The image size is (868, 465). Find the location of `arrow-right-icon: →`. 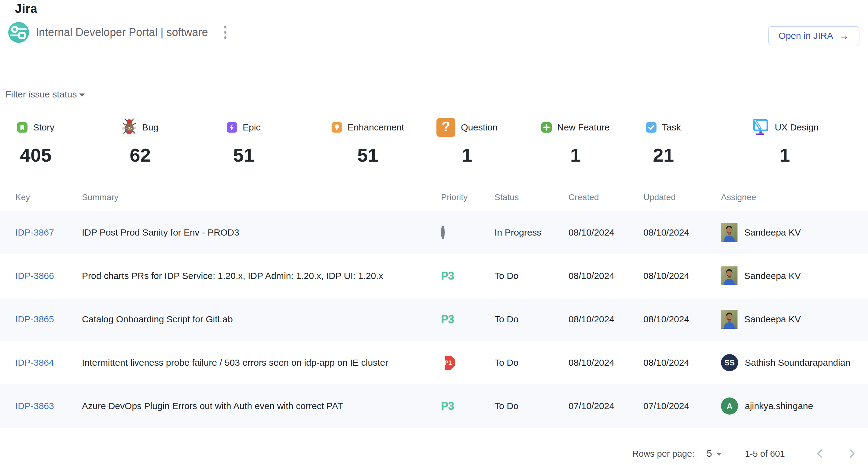

arrow-right-icon: → is located at coordinates (844, 36).